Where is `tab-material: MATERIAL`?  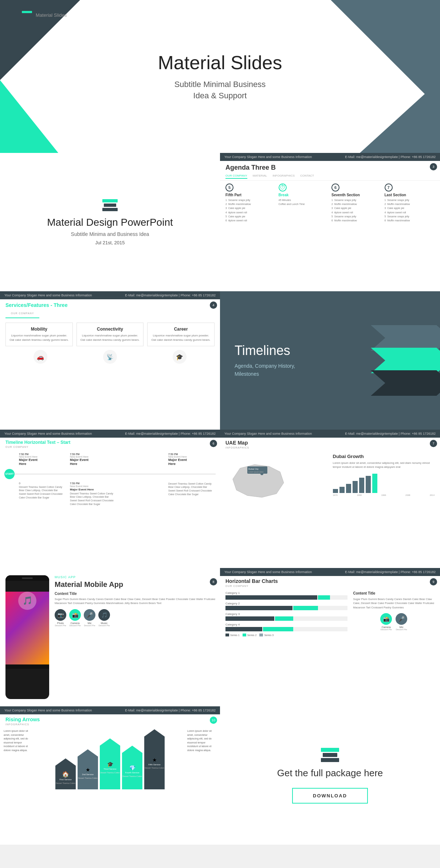 tab-material: MATERIAL is located at coordinates (260, 176).